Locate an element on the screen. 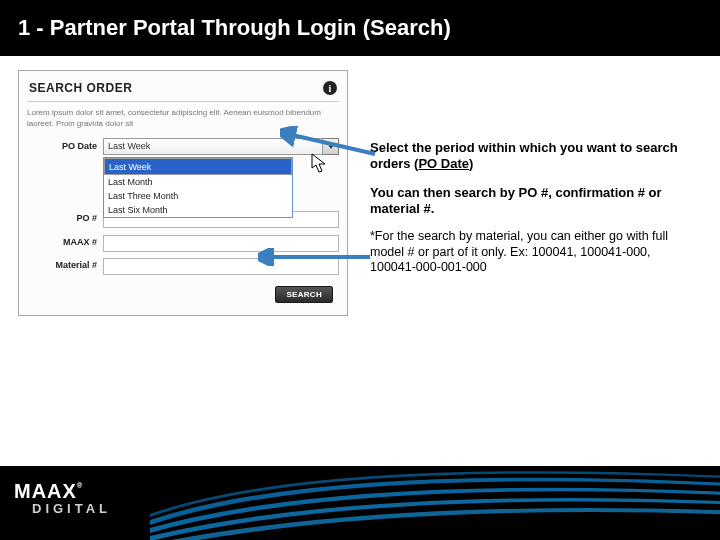  slide-title: 1 - Partner Portal Through Login (Search… is located at coordinates (234, 28).